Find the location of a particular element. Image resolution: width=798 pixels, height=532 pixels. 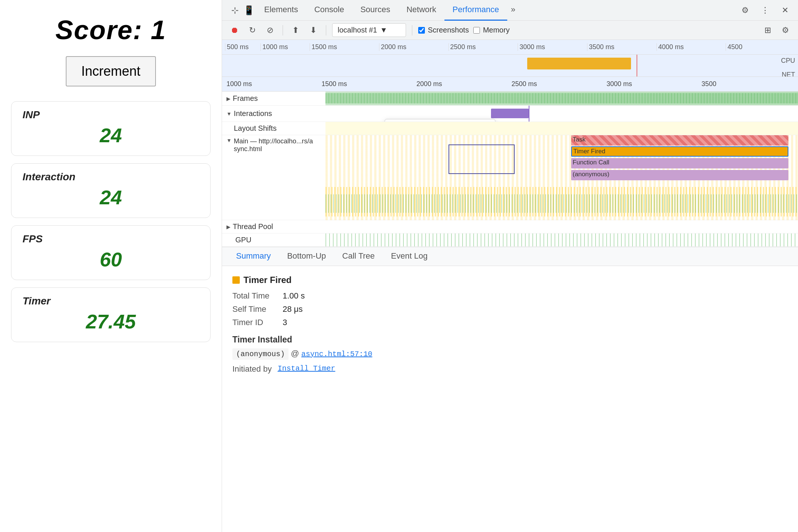

second-ruler: 1000 ms 1500 ms 2000 ms 2500 ms 3000 ms … is located at coordinates (510, 84).